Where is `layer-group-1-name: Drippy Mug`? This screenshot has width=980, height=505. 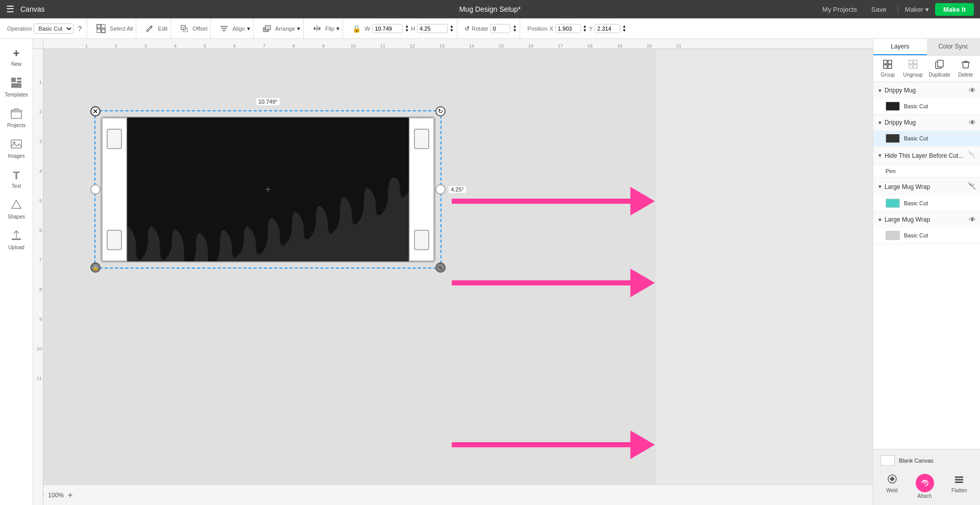 layer-group-1-name: Drippy Mug is located at coordinates (926, 90).